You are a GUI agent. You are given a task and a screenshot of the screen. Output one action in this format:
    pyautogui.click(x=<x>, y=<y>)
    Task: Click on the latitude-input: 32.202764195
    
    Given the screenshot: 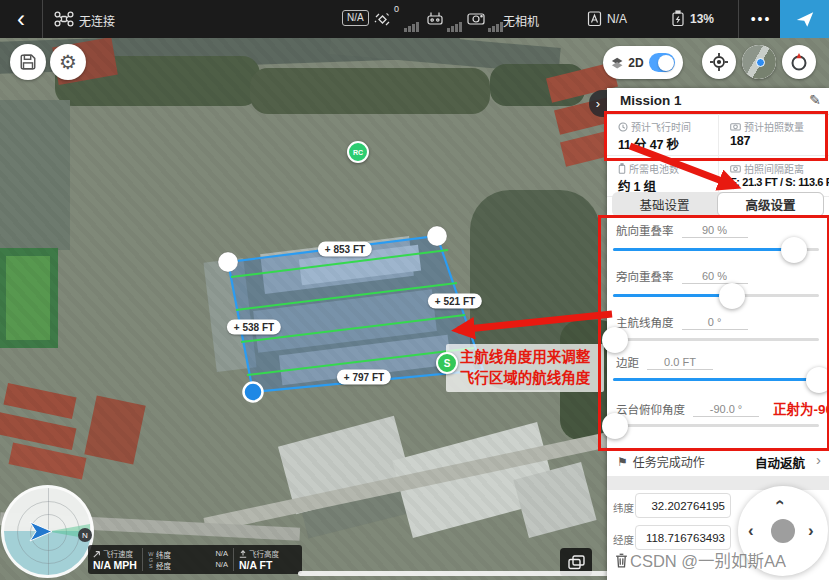 What is the action you would take?
    pyautogui.click(x=683, y=506)
    